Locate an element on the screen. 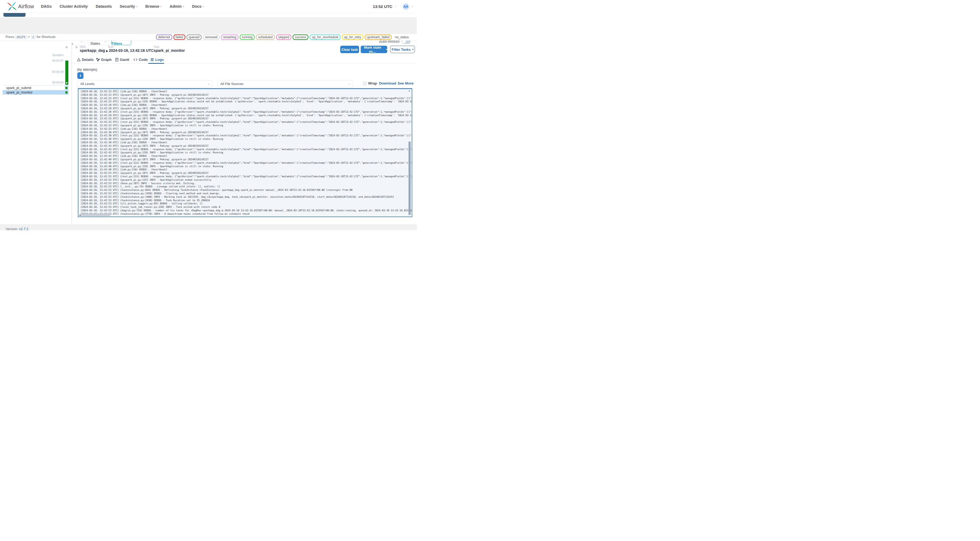 The image size is (980, 541). state-badge-removed: removed is located at coordinates (211, 37).